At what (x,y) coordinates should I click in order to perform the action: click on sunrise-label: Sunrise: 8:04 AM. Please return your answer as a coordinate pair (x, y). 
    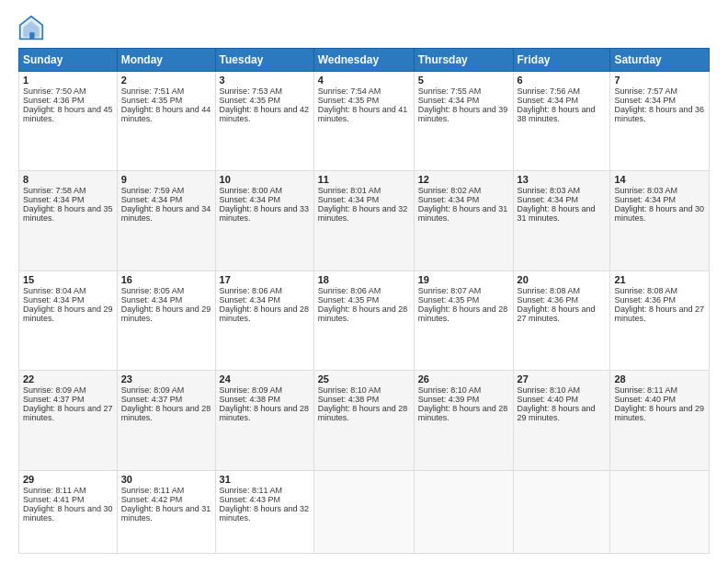
    Looking at the image, I should click on (55, 291).